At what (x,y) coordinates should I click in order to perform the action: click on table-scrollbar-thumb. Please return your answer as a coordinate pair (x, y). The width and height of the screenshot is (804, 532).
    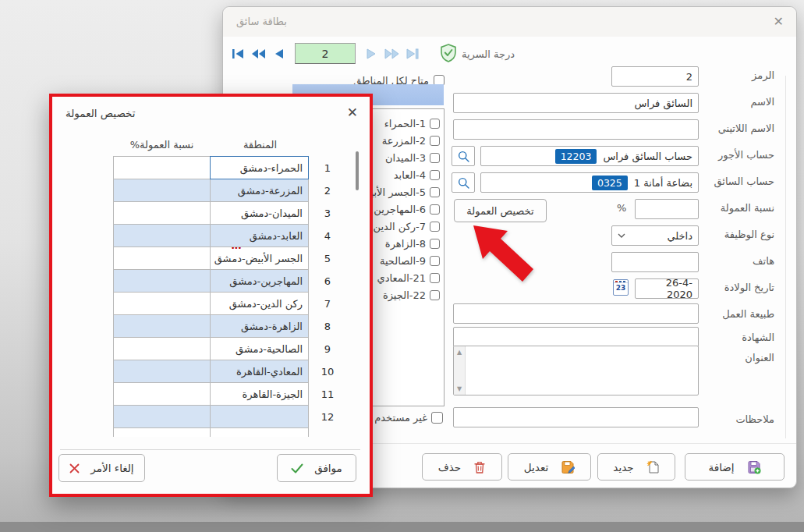
    Looking at the image, I should click on (357, 171).